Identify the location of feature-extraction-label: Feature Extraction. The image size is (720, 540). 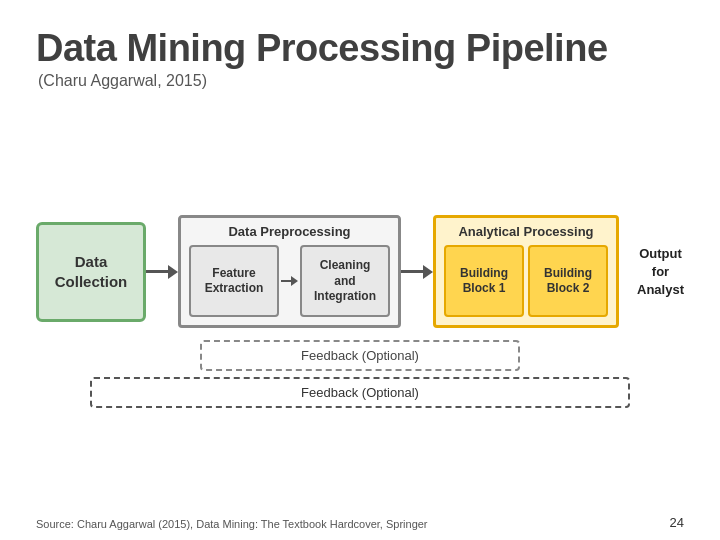
(234, 282).